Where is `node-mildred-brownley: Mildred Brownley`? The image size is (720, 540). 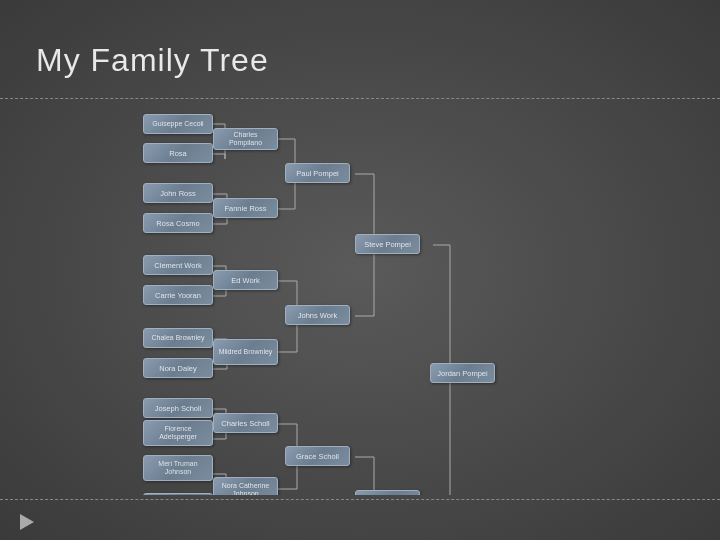 node-mildred-brownley: Mildred Brownley is located at coordinates (246, 352).